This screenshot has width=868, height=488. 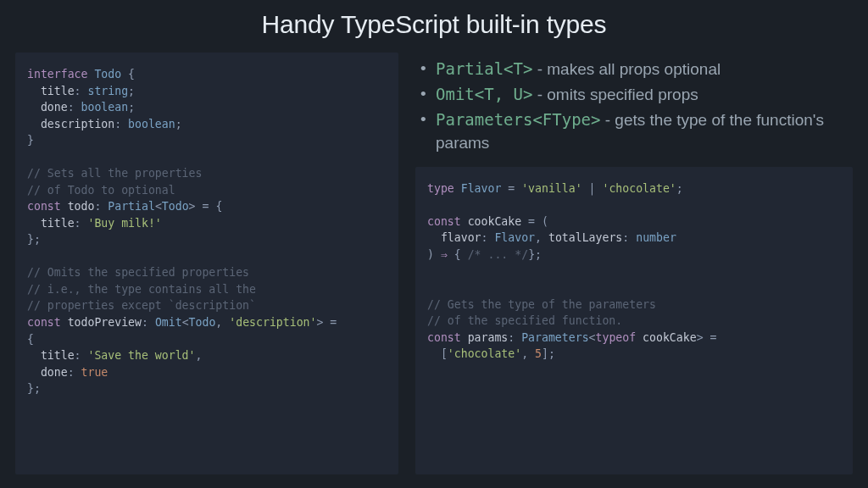 I want to click on code-comment: // Sets all the properties, so click(x=114, y=173).